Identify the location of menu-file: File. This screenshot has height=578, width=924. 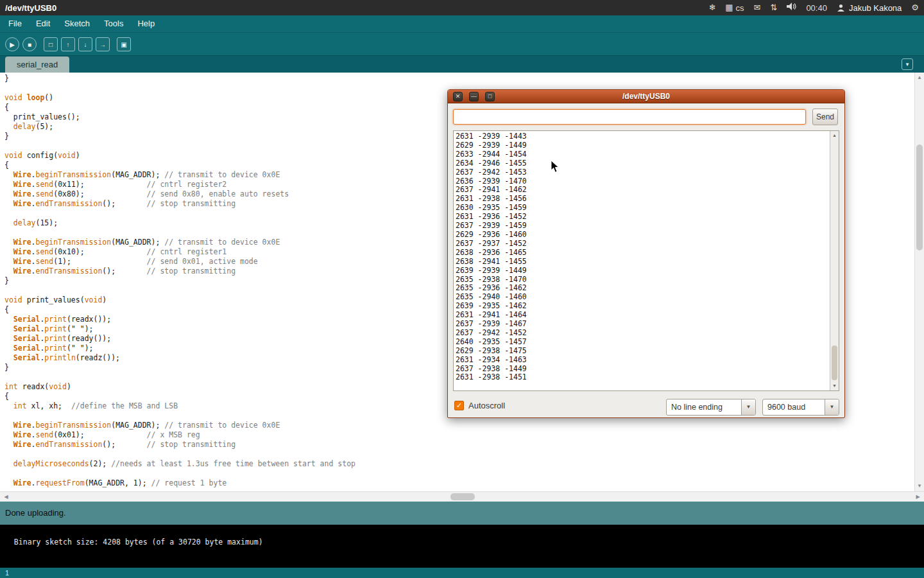
(15, 24).